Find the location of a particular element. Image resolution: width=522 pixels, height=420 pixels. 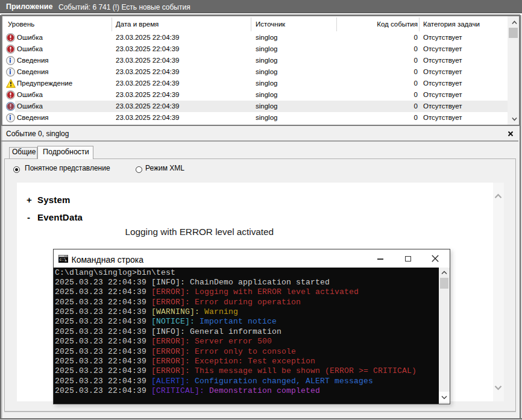

svg-text: c:\ is located at coordinates (63, 260).